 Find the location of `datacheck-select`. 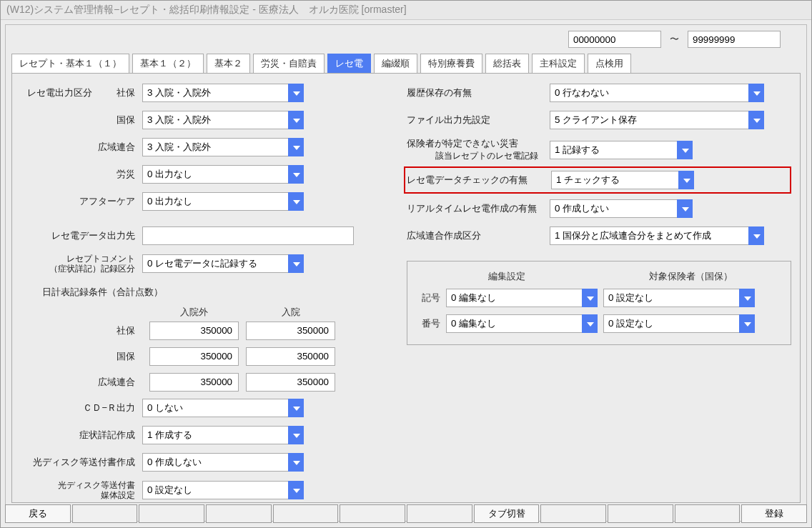

datacheck-select is located at coordinates (623, 180).